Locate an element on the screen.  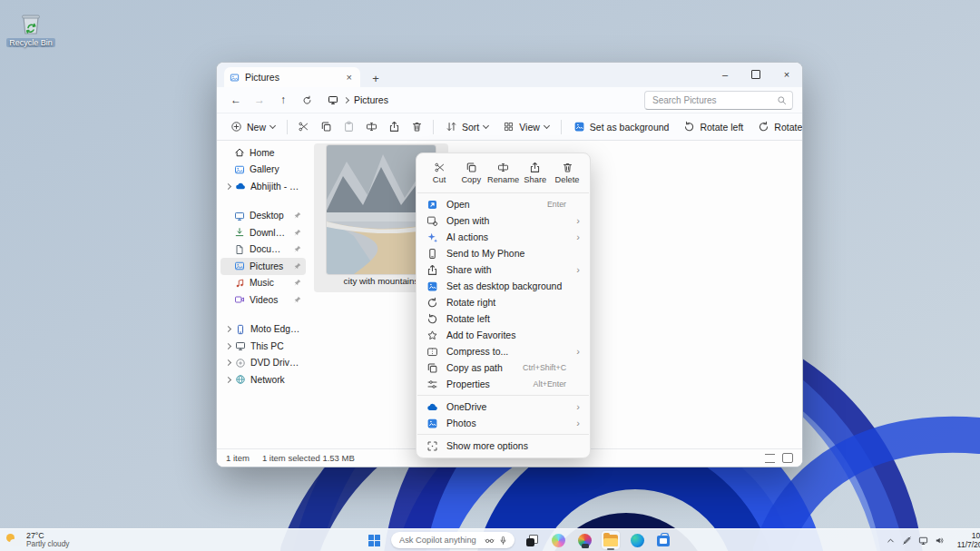
videos-icon is located at coordinates (240, 300).